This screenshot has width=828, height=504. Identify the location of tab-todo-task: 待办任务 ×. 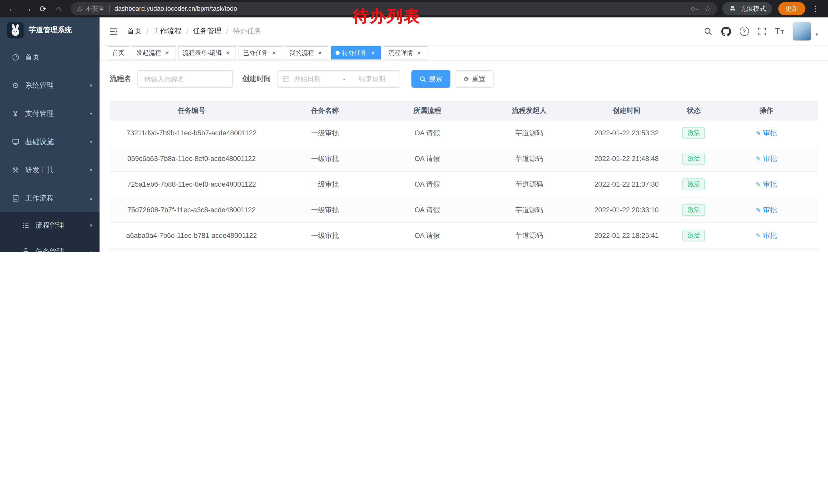
(356, 53).